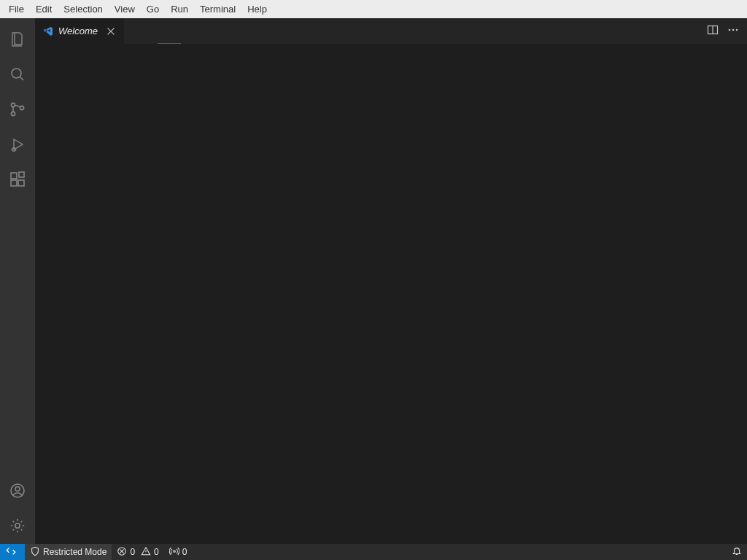 Image resolution: width=747 pixels, height=560 pixels. What do you see at coordinates (374, 552) in the screenshot?
I see `status-bar: Restricted Mode 0 0 0` at bounding box center [374, 552].